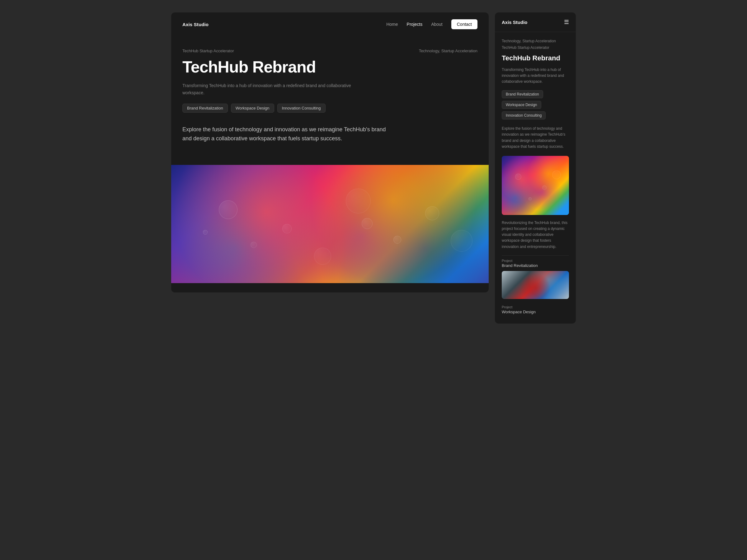  I want to click on sidebar-bubbles, so click(536, 186).